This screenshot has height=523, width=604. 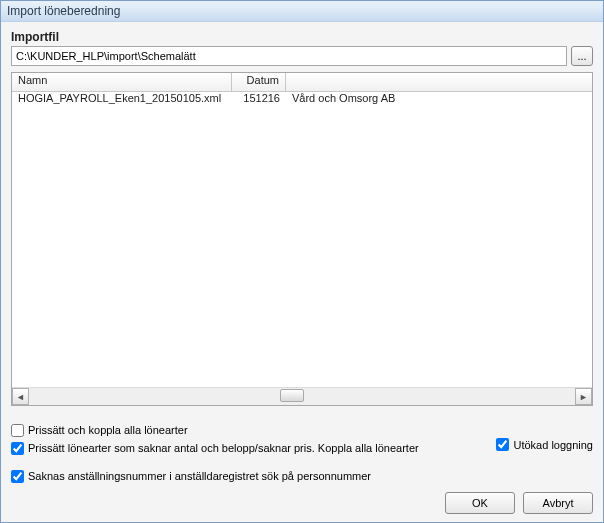 What do you see at coordinates (302, 56) in the screenshot?
I see `import-path-row: ...` at bounding box center [302, 56].